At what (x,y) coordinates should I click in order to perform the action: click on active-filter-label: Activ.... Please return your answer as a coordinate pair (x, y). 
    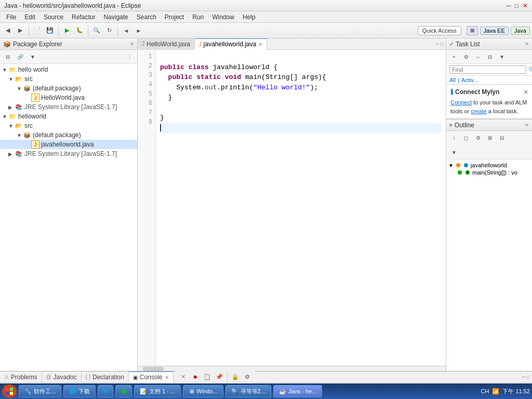
    Looking at the image, I should click on (470, 80).